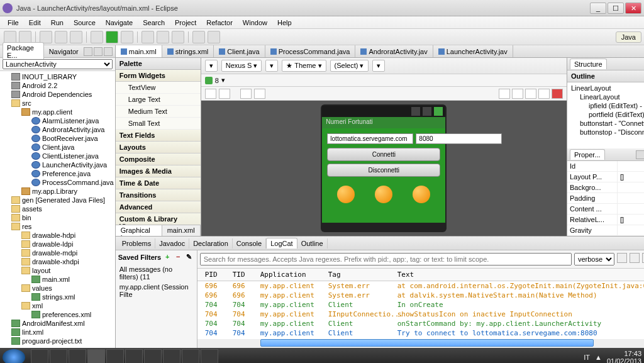 This screenshot has width=644, height=363. Describe the element at coordinates (606, 209) in the screenshot. I see `property-row: Content ...` at that location.